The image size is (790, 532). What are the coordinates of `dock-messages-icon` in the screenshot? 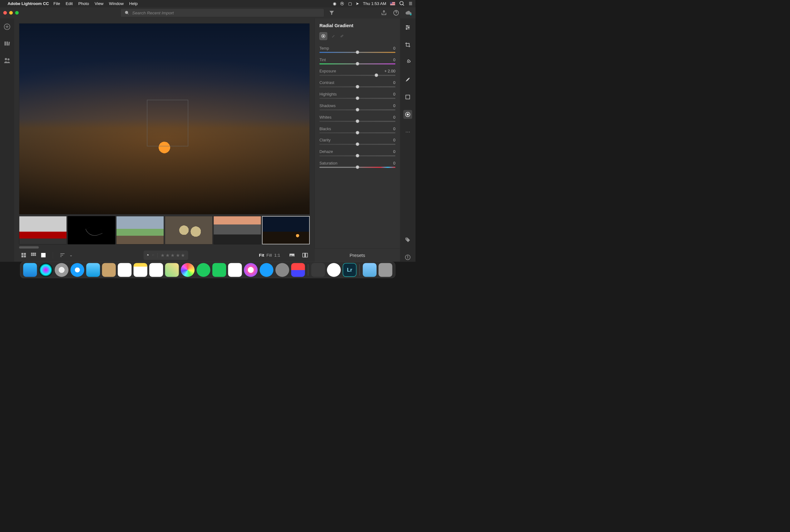 It's located at (204, 270).